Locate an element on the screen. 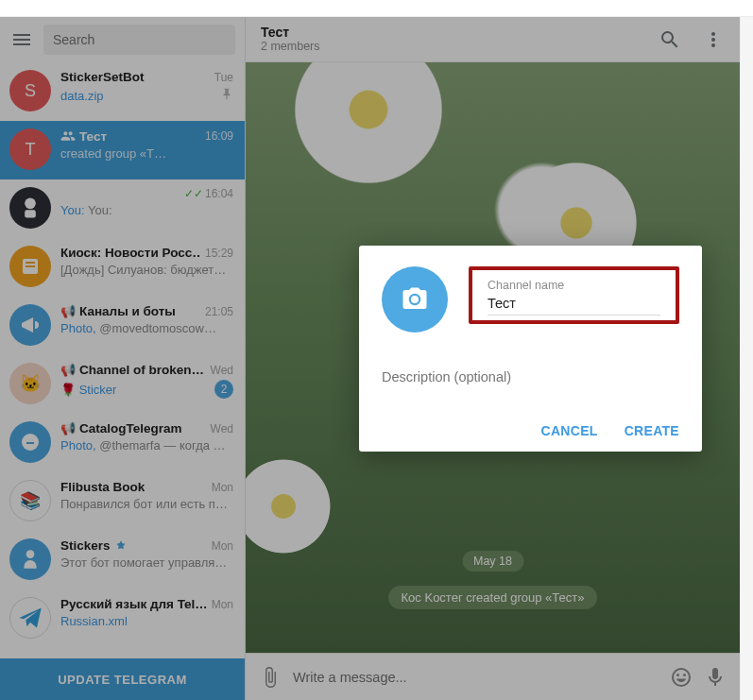  window-top-strip is located at coordinates (376, 9).